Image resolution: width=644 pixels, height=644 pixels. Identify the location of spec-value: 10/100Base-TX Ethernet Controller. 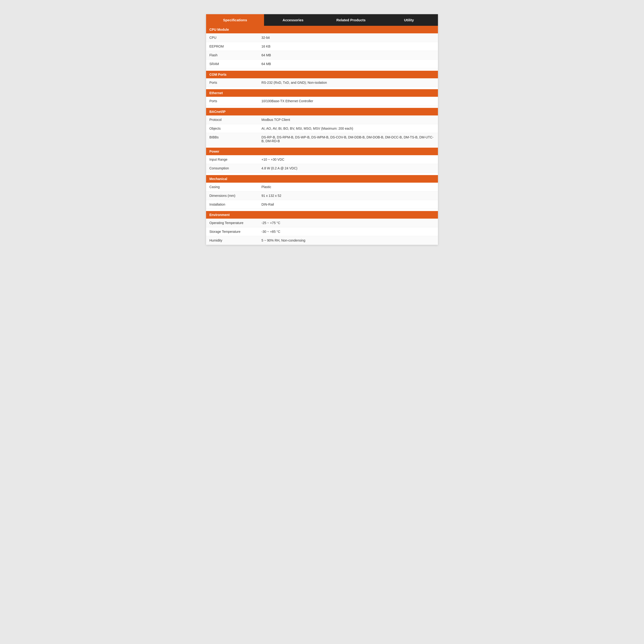
(348, 101).